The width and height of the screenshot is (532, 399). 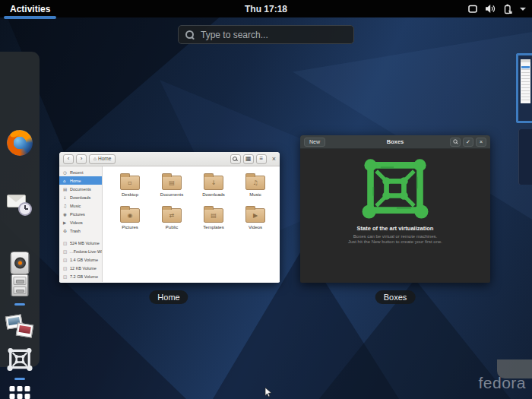 What do you see at coordinates (395, 141) in the screenshot?
I see `boxes-title: Boxes` at bounding box center [395, 141].